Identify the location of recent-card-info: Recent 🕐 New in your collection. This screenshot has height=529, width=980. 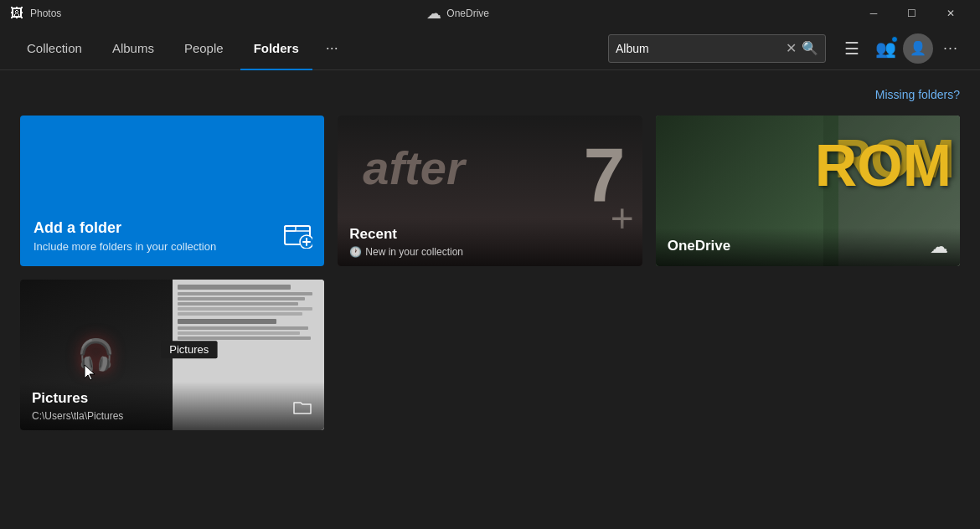
(406, 242).